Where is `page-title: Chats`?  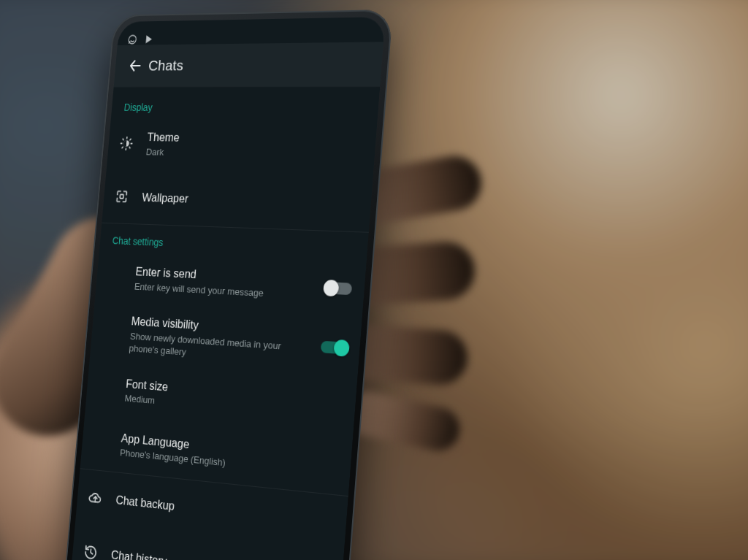 page-title: Chats is located at coordinates (166, 66).